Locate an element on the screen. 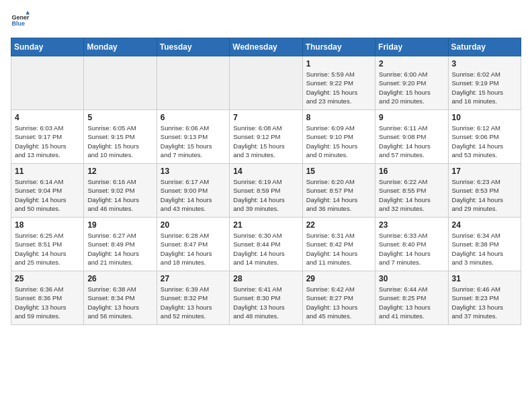 The width and height of the screenshot is (532, 411). calendar-cell: 13Sunrise: 6:17 AM Sunset: 9:00 PM Dayli… is located at coordinates (193, 191).